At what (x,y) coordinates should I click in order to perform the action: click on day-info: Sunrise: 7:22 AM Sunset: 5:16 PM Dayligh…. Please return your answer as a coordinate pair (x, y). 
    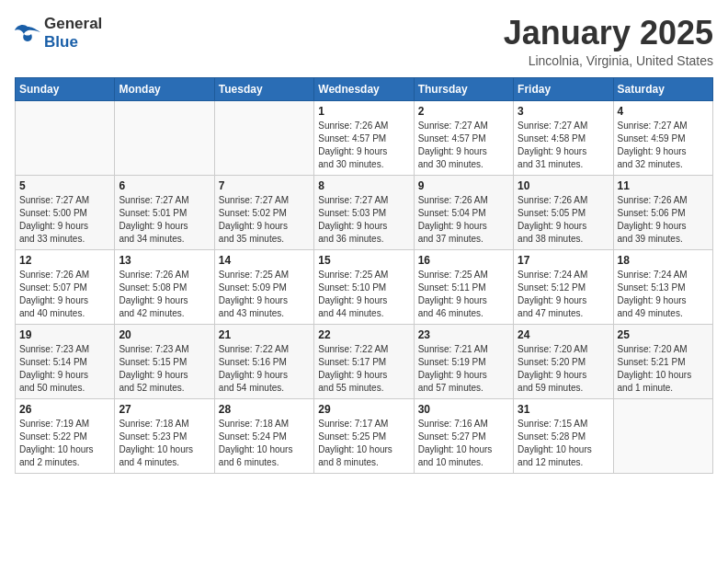
    Looking at the image, I should click on (265, 369).